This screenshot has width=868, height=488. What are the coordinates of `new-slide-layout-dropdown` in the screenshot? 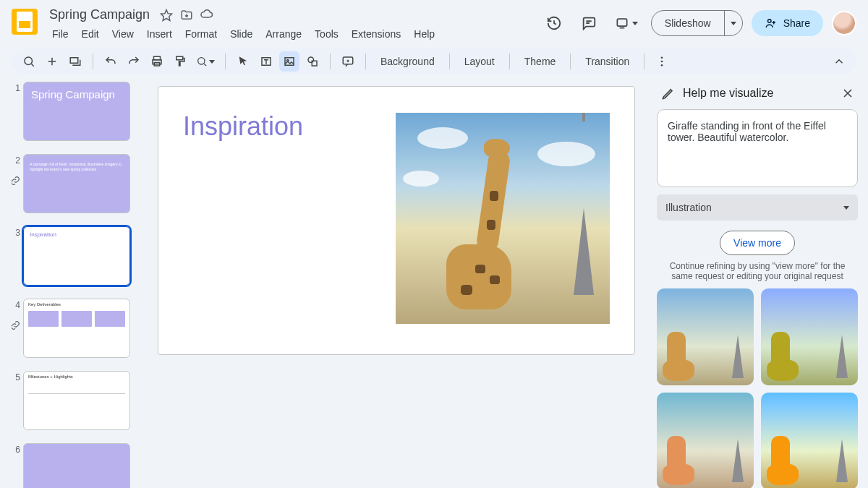 It's located at (75, 61).